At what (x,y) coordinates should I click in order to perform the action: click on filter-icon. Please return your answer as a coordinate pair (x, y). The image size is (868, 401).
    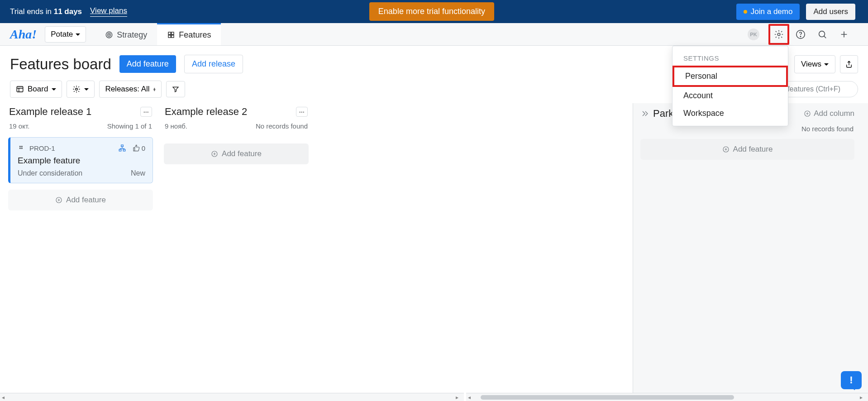
    Looking at the image, I should click on (176, 89).